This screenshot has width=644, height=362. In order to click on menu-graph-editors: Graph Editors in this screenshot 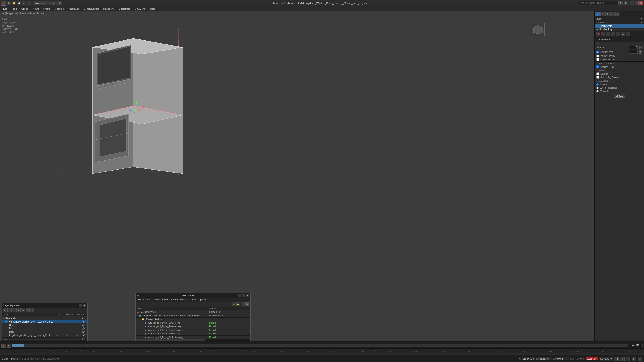, I will do `click(92, 9)`.